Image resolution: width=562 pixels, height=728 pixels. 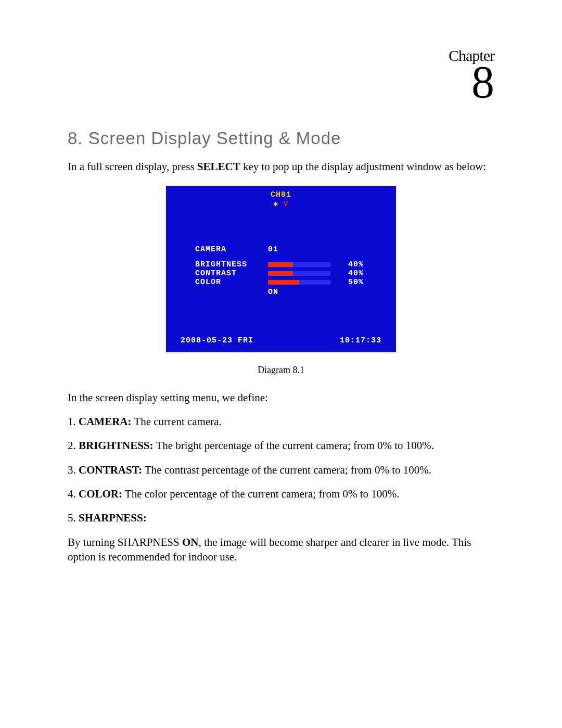 I want to click on def-term: COLOR:, so click(x=100, y=494).